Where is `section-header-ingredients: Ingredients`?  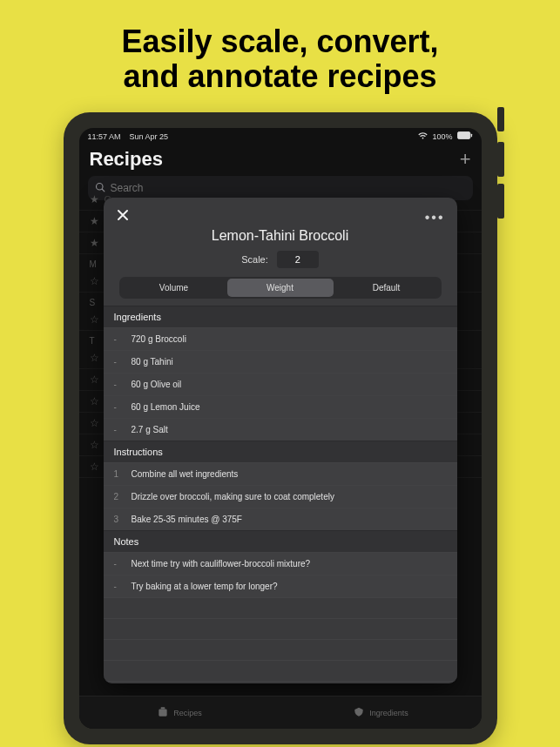 section-header-ingredients: Ingredients is located at coordinates (280, 317).